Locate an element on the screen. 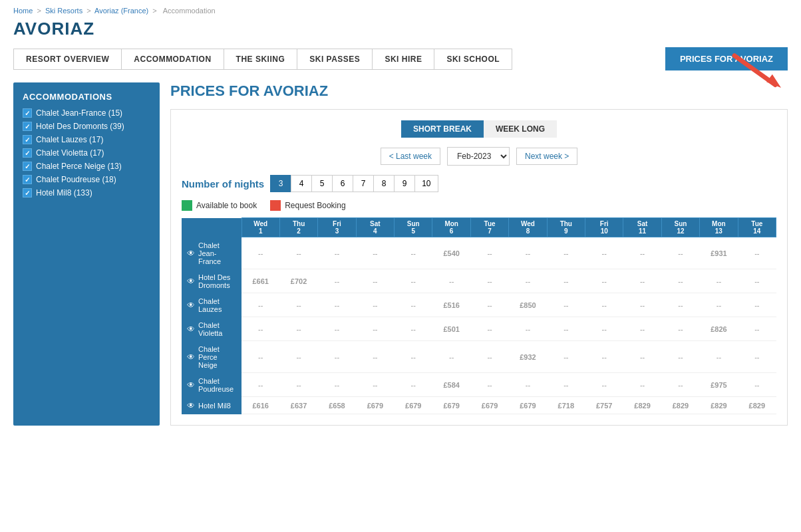 Image resolution: width=801 pixels, height=532 pixels. sidebar-label-chalet-jean-france: Chalet Jean-France (15) is located at coordinates (79, 113).